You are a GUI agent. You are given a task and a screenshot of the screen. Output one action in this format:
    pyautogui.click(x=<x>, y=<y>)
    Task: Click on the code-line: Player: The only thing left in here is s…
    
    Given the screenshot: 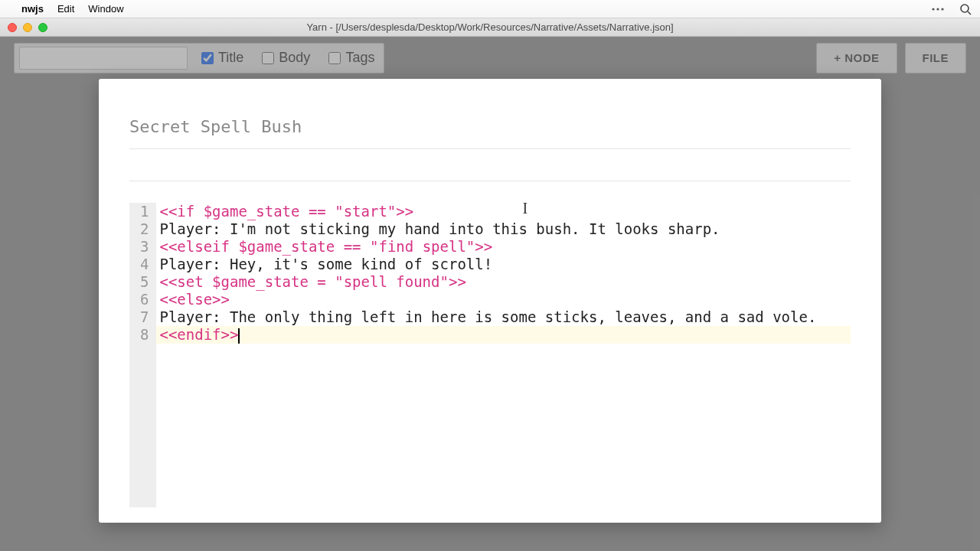 What is the action you would take?
    pyautogui.click(x=504, y=317)
    